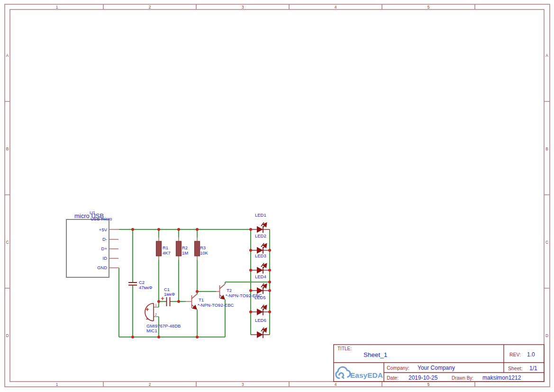 The height and width of the screenshot is (392, 554). I want to click on usb-pin-label-id: ID, so click(105, 258).